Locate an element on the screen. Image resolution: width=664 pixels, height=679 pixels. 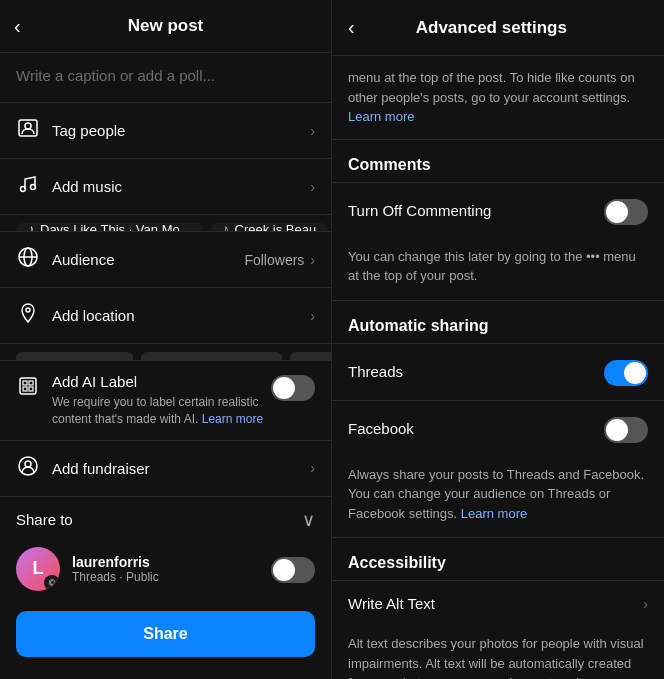
avatar: L © is located at coordinates (38, 569).